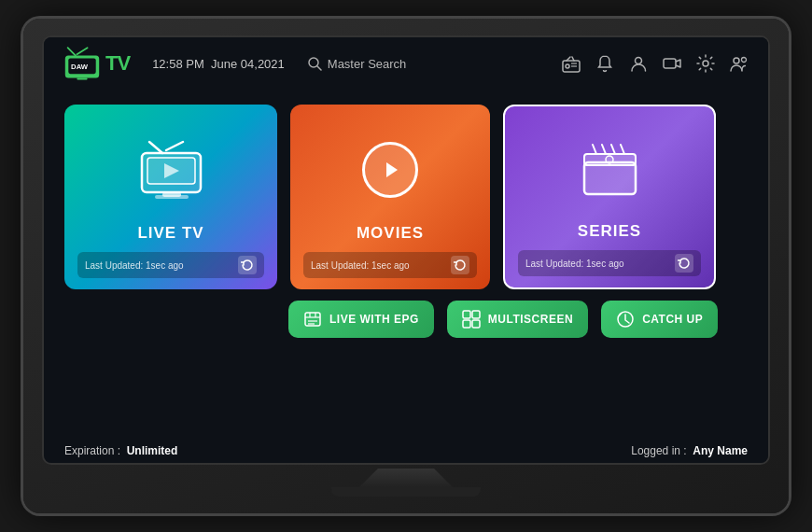 This screenshot has height=532, width=812. I want to click on settings-icon, so click(706, 63).